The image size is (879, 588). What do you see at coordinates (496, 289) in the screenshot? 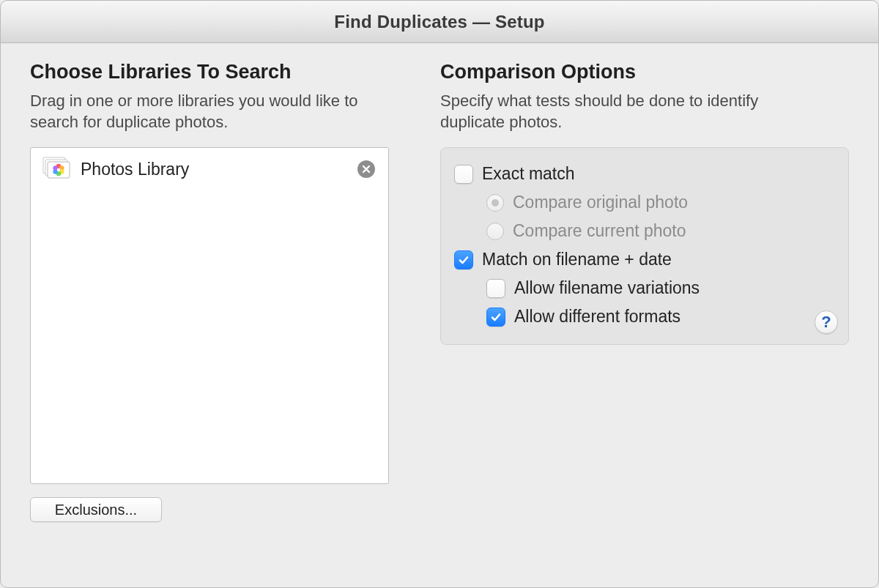
I see `allow-filename-variations-checkbox` at bounding box center [496, 289].